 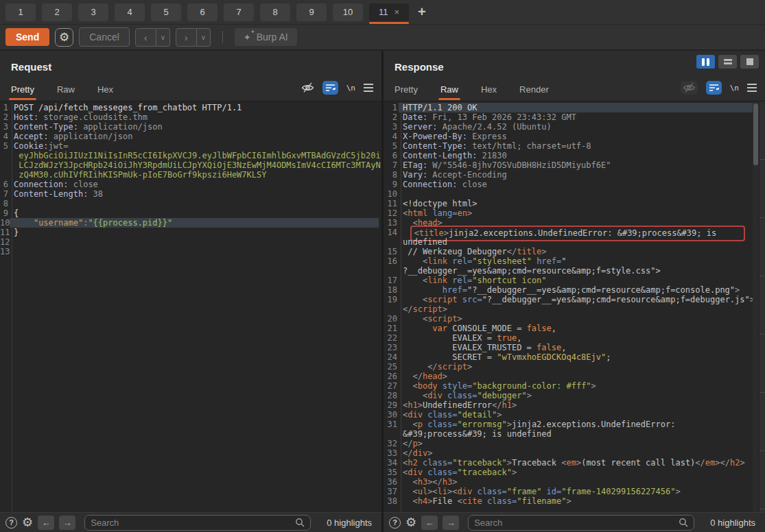 I want to click on repeater-tab-2: 2, so click(x=57, y=12).